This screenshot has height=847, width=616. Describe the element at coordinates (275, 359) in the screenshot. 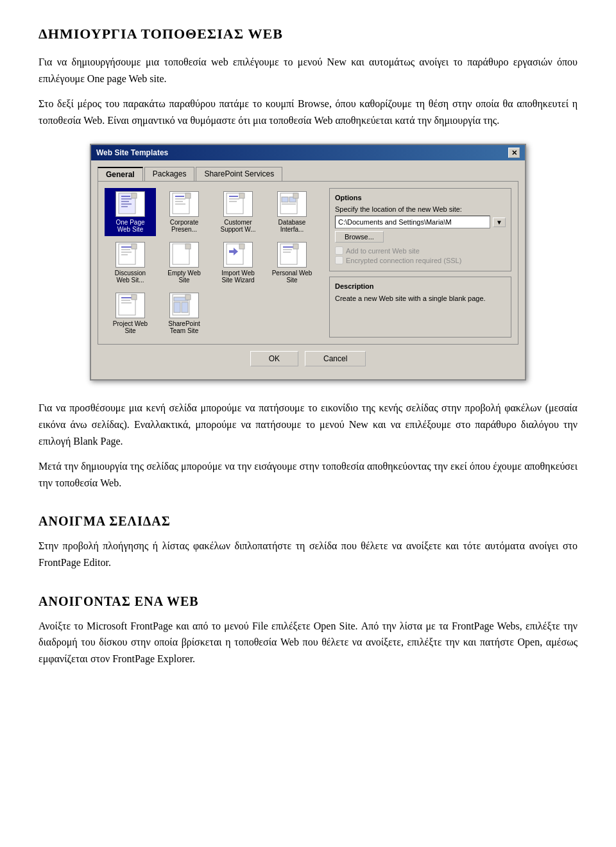

I see `ok-button: OK` at that location.